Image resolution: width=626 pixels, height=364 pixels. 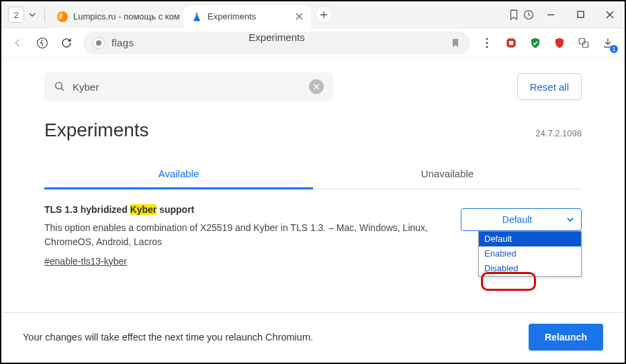 I want to click on flag-description: This option enables a combination of X25…, so click(x=246, y=235).